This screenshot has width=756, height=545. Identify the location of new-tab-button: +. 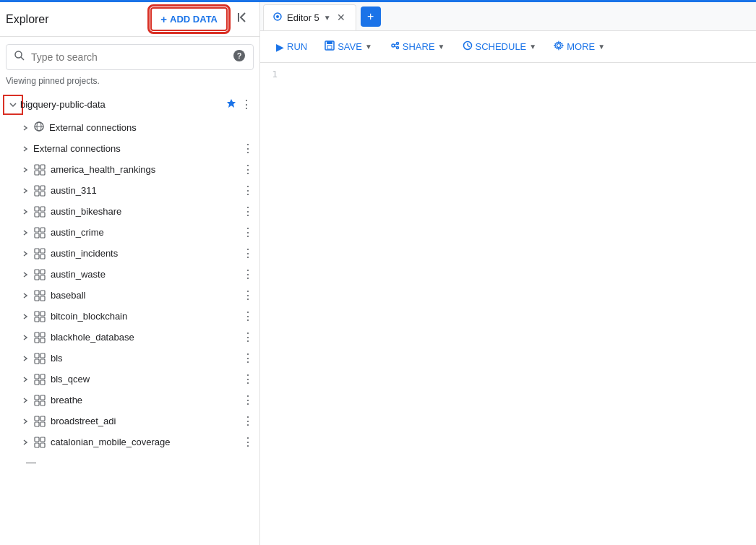
(371, 17).